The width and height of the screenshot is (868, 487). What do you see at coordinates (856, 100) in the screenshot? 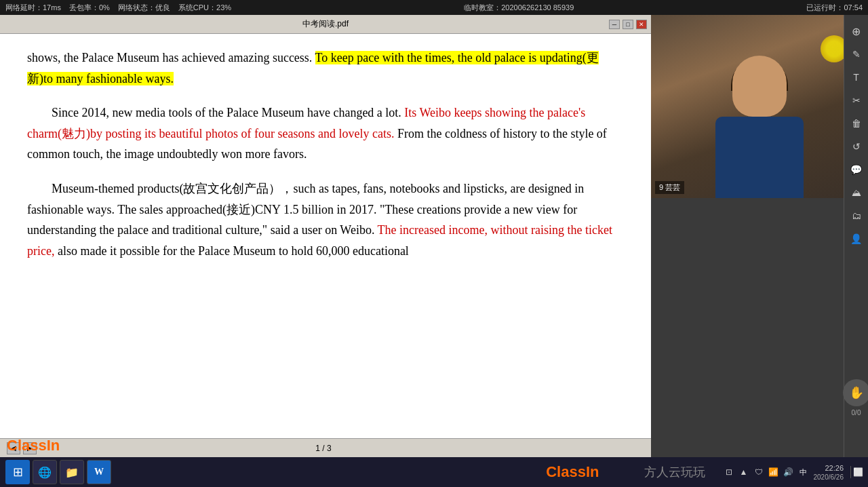
I see `scissors-icon: ✂` at bounding box center [856, 100].